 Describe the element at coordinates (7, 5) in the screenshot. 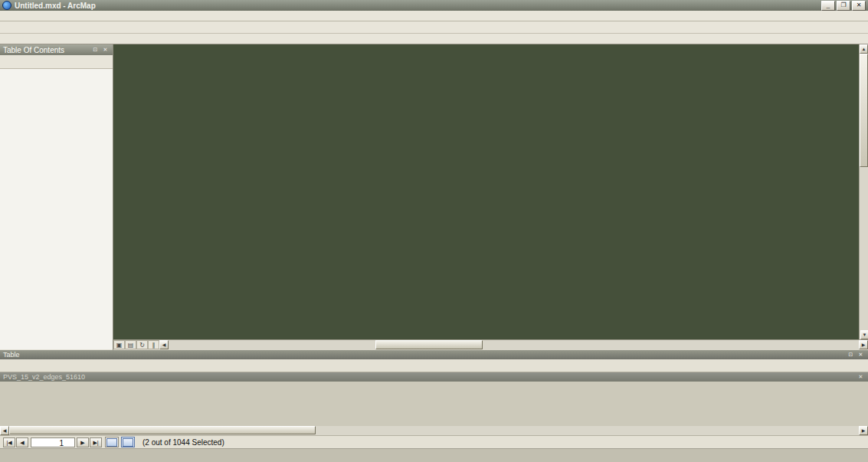

I see `arcmap-app-icon` at that location.